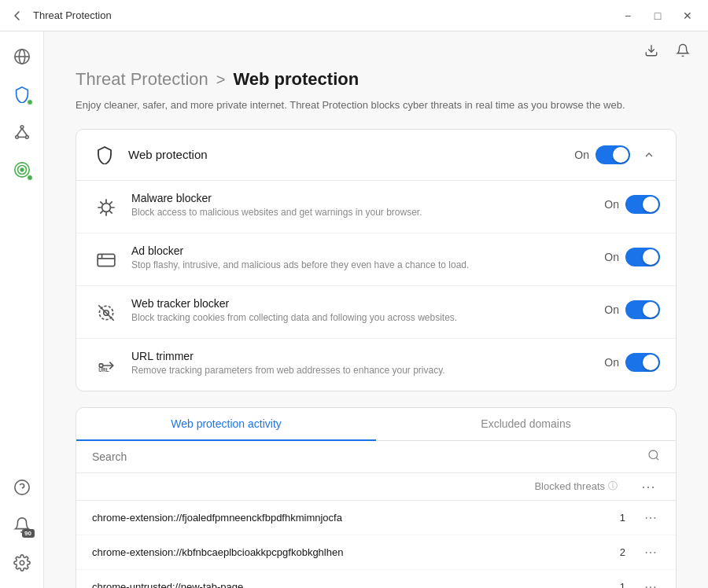 The height and width of the screenshot is (588, 708). I want to click on table-more-header: ⋯, so click(651, 487).